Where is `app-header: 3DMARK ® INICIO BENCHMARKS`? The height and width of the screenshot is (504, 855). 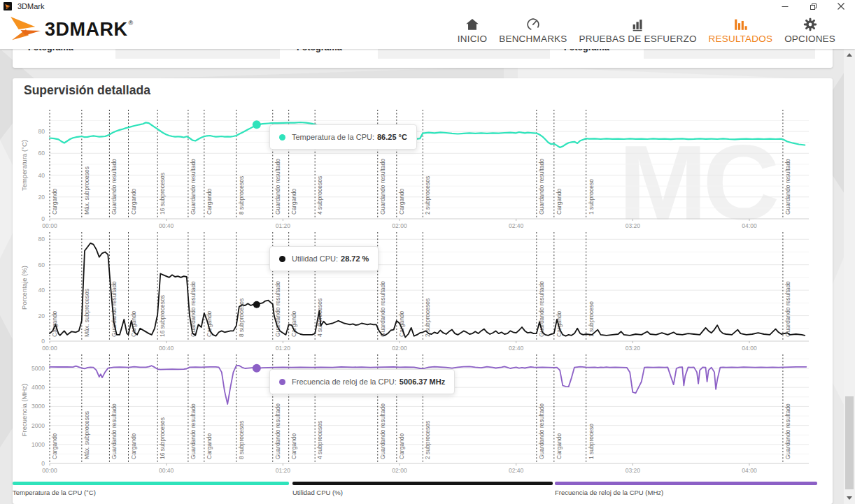 app-header: 3DMARK ® INICIO BENCHMARKS is located at coordinates (428, 31).